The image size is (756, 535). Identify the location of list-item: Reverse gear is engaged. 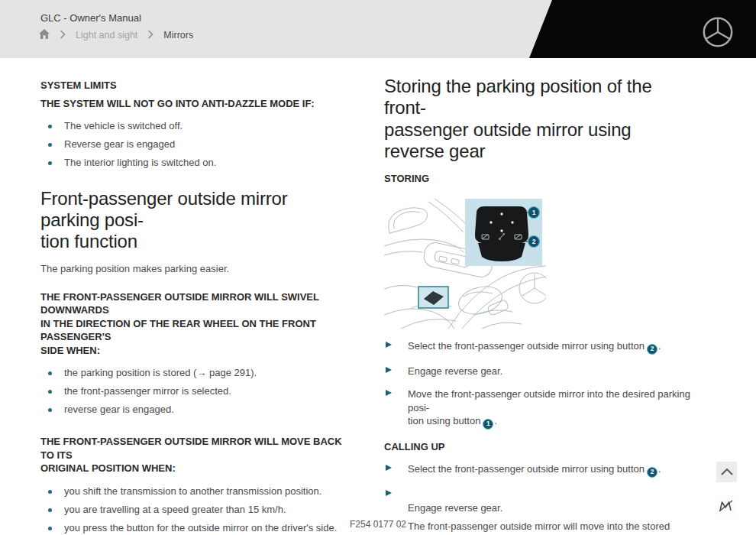
(195, 145).